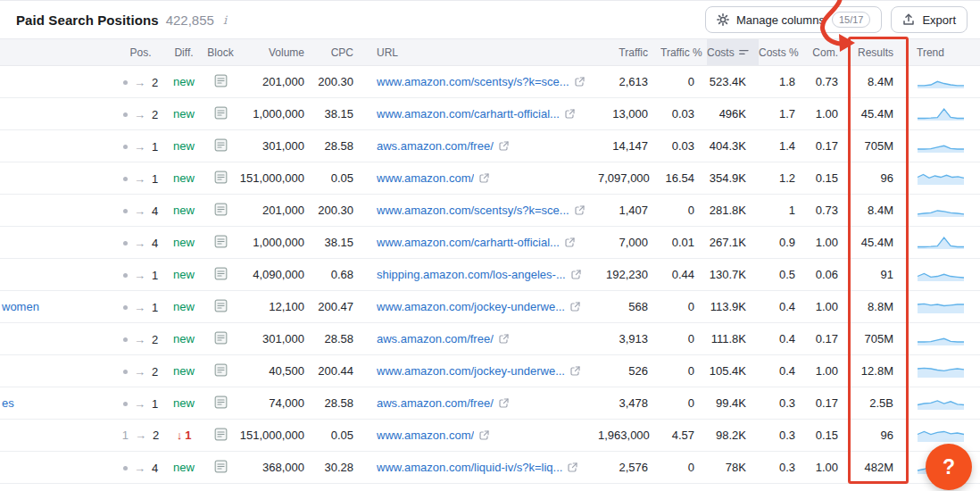 The image size is (980, 491). Describe the element at coordinates (225, 20) in the screenshot. I see `info-icon: i` at that location.